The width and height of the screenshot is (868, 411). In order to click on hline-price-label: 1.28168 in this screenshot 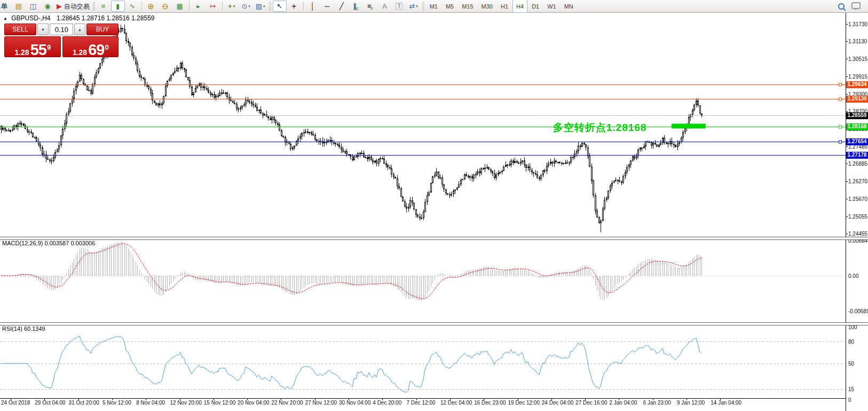, I will do `click(857, 127)`.